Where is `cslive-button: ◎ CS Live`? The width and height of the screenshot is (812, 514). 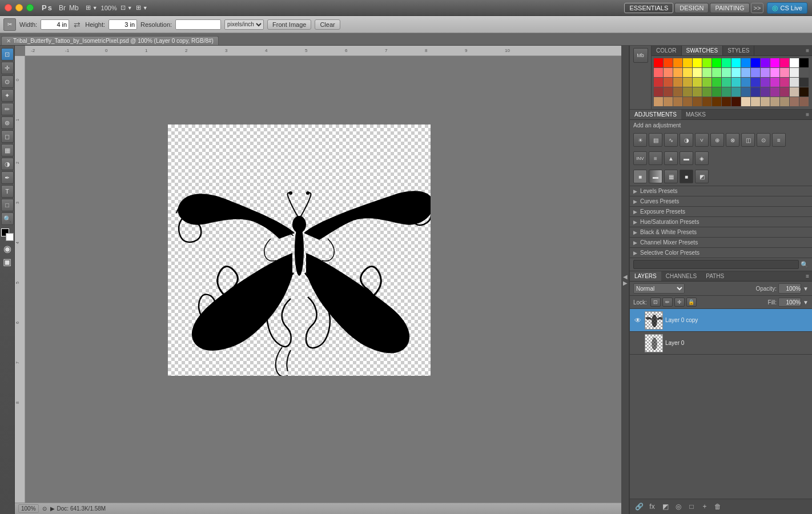
cslive-button: ◎ CS Live is located at coordinates (787, 8).